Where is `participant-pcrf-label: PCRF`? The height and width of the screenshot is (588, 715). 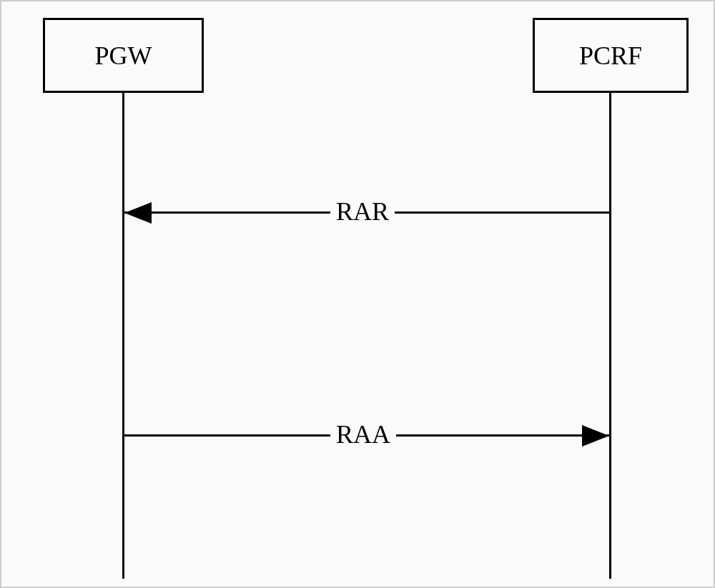
participant-pcrf-label: PCRF is located at coordinates (611, 56).